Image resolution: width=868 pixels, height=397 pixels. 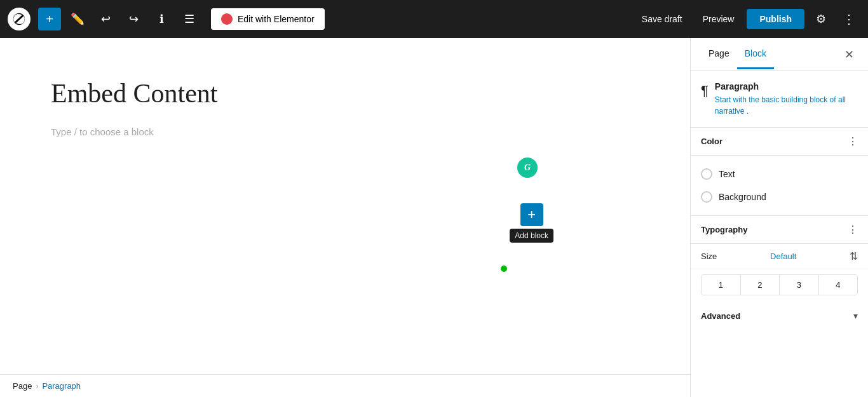 What do you see at coordinates (724, 230) in the screenshot?
I see `typography-section-title: Typography` at bounding box center [724, 230].